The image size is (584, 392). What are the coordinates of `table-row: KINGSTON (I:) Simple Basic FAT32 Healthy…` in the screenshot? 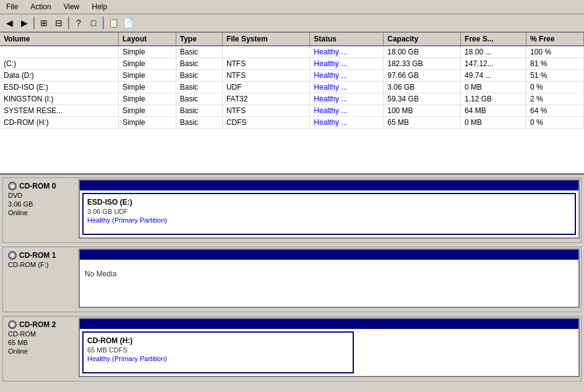 It's located at (292, 99).